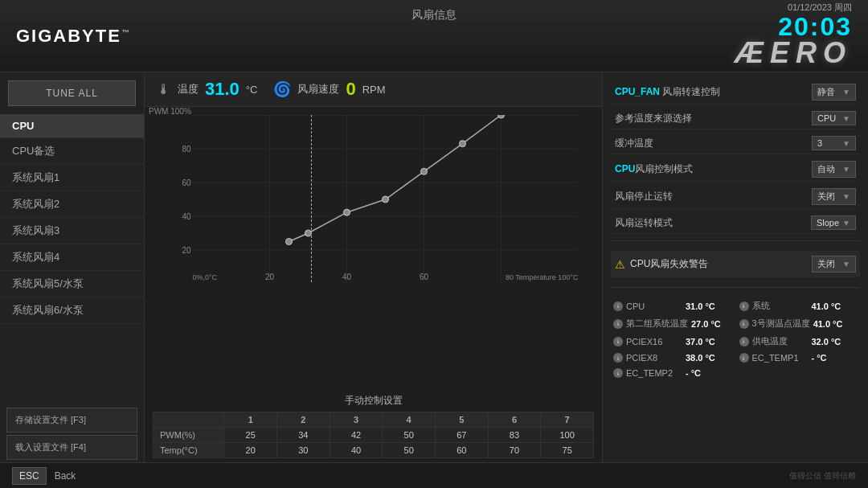 Image resolution: width=868 pixels, height=488 pixels. What do you see at coordinates (799, 341) in the screenshot?
I see `temp-power: 🌡 供电温度 32.0 °C` at bounding box center [799, 341].